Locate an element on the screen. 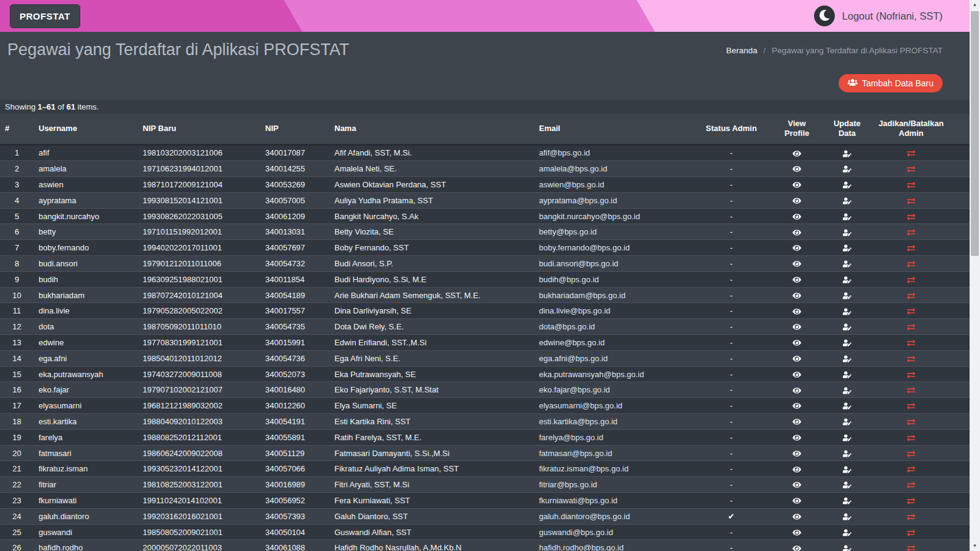  users-icon is located at coordinates (853, 83).